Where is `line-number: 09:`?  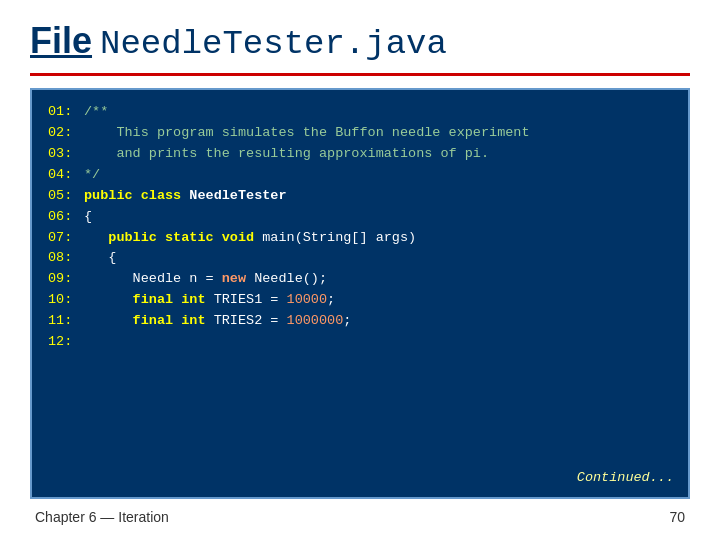
line-number: 09: is located at coordinates (66, 280).